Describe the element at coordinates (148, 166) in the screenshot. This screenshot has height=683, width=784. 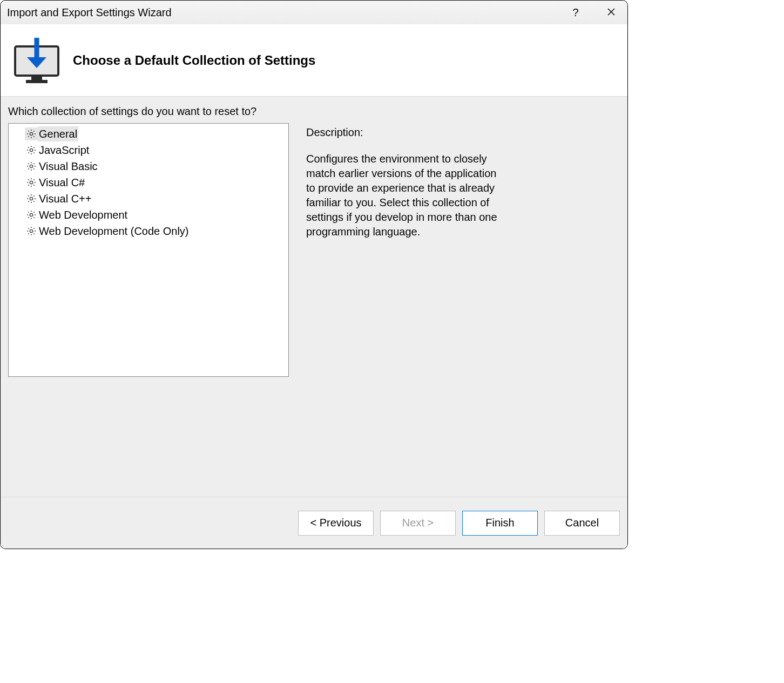
I see `list-item: Visual Basic` at that location.